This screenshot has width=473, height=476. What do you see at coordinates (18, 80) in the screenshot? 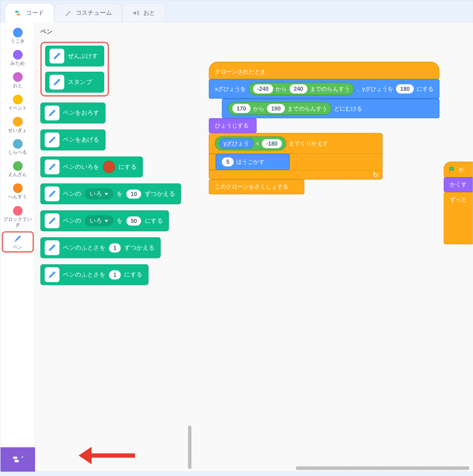
I see `category-sound: おと` at bounding box center [18, 80].